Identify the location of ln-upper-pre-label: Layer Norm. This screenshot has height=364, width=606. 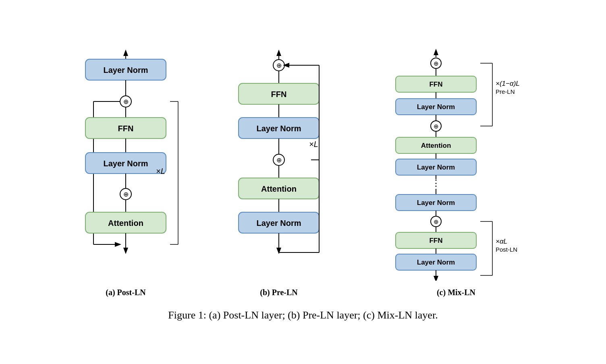
(279, 128).